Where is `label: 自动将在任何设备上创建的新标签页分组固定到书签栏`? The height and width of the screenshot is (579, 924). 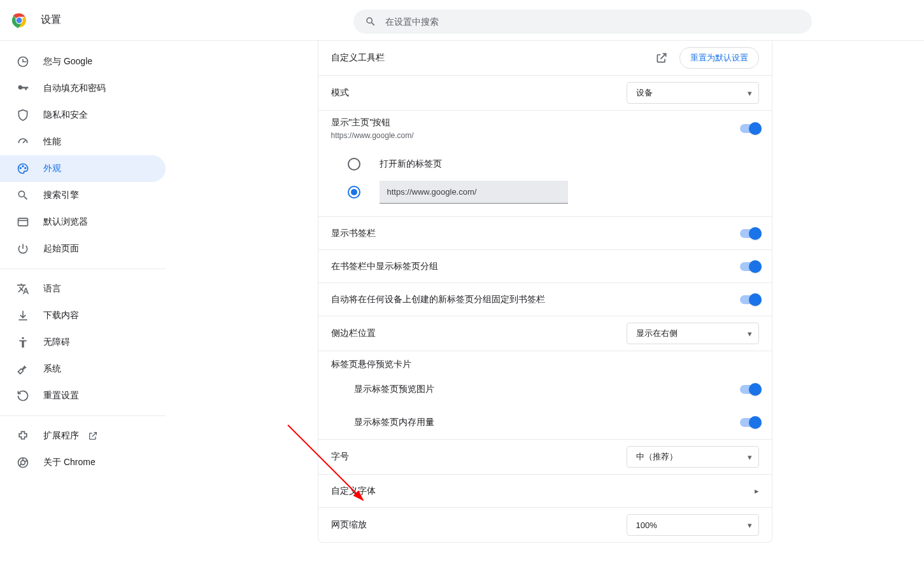
label: 自动将在任何设备上创建的新标签页分组固定到书签栏 is located at coordinates (536, 300).